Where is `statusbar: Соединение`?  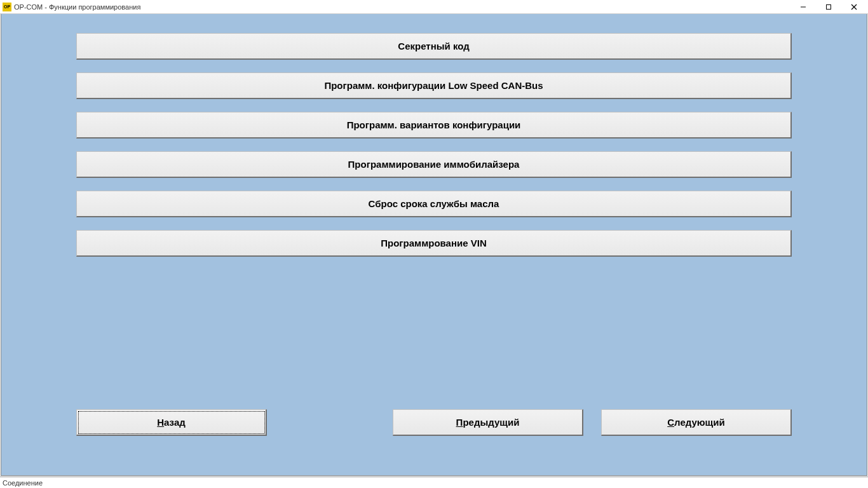
statusbar: Соединение is located at coordinates (434, 482).